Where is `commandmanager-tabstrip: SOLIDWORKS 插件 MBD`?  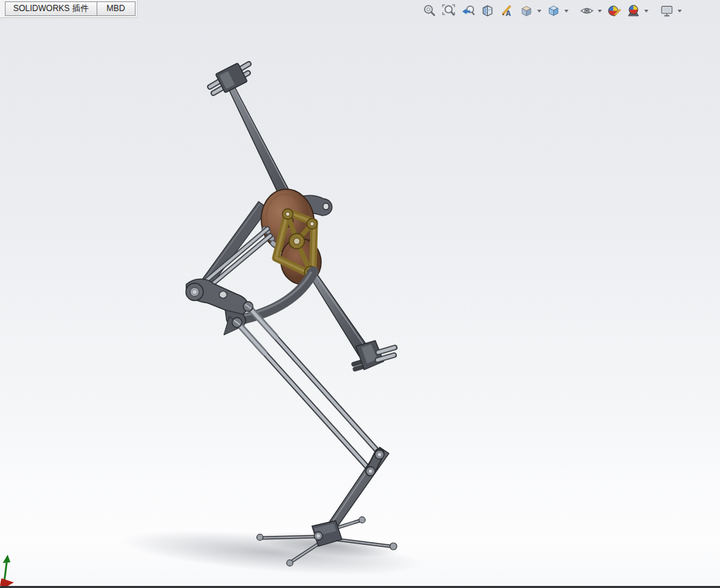 commandmanager-tabstrip: SOLIDWORKS 插件 MBD is located at coordinates (69, 9).